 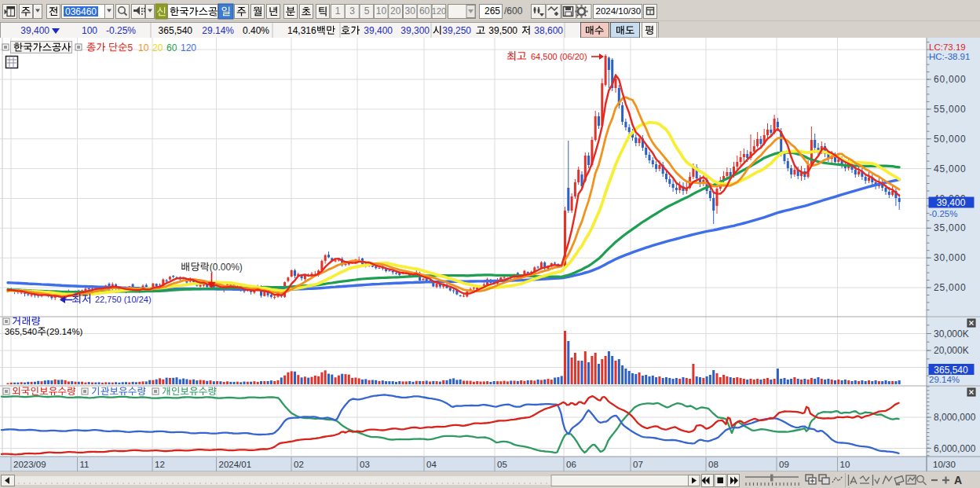 What do you see at coordinates (950, 169) in the screenshot?
I see `svg-text: 45,000` at bounding box center [950, 169].